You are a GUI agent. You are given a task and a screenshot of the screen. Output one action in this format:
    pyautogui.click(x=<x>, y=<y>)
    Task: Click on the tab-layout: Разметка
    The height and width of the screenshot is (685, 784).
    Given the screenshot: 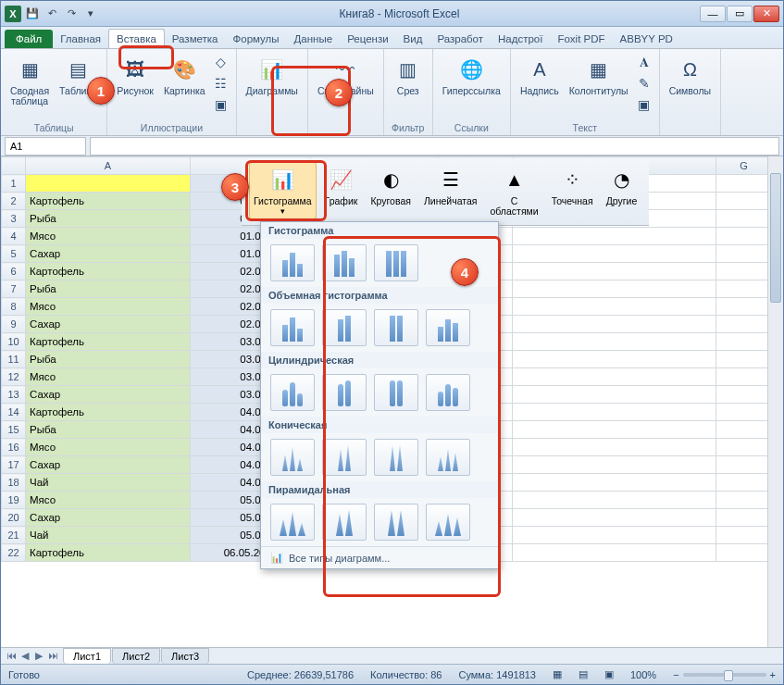 What is the action you would take?
    pyautogui.click(x=195, y=39)
    